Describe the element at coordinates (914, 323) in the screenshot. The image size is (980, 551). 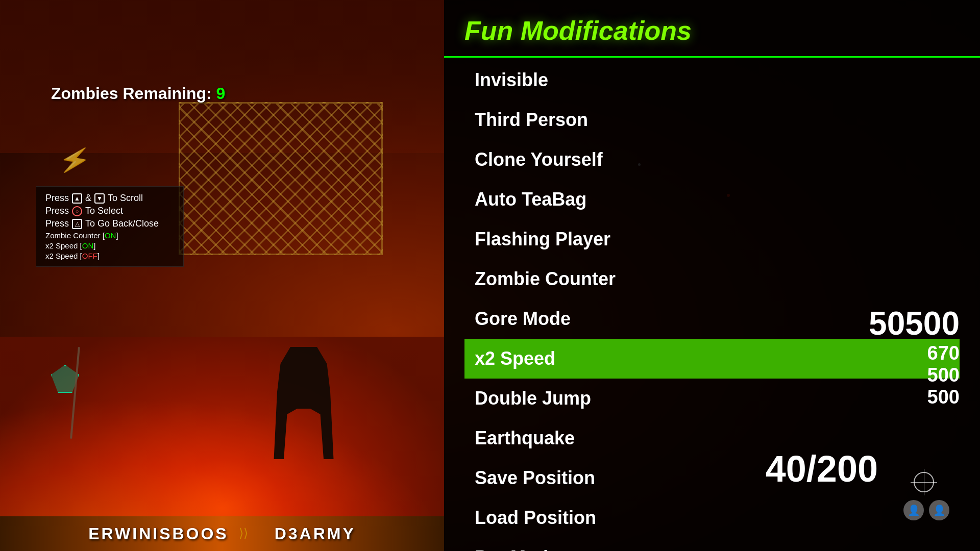
I see `main-score: 50500` at that location.